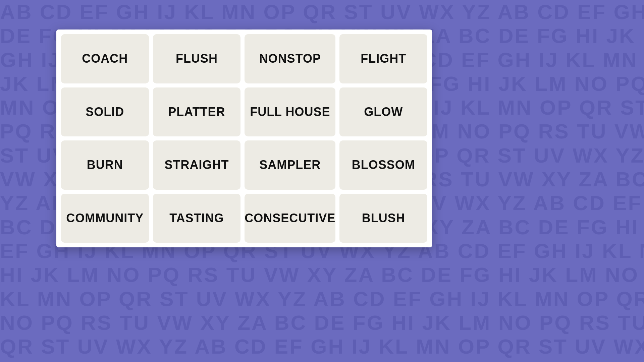 This screenshot has width=644, height=362. I want to click on card-label-full-house: FULL HOUSE, so click(290, 112).